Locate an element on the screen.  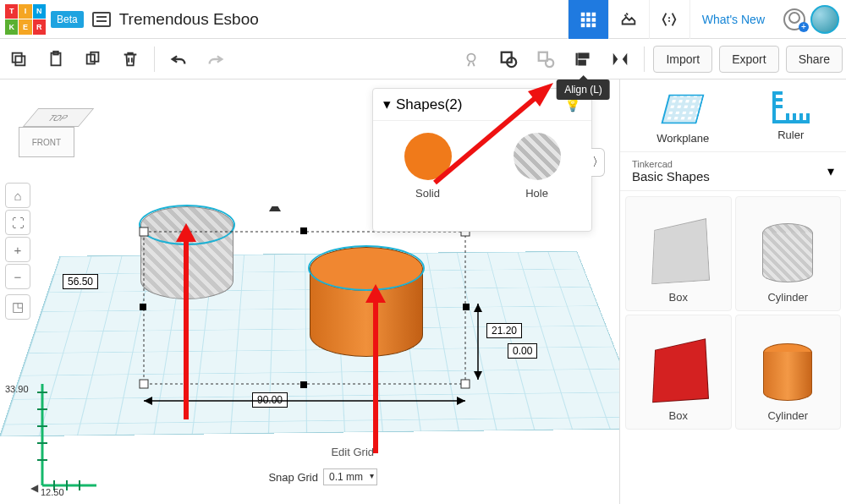
ortho-view-button: ◳ is located at coordinates (18, 307).